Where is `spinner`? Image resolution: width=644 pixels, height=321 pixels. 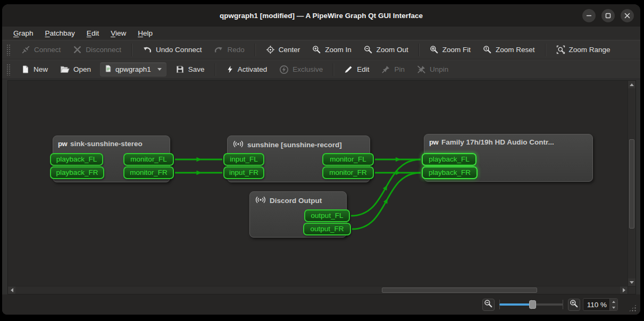
spinner is located at coordinates (614, 305).